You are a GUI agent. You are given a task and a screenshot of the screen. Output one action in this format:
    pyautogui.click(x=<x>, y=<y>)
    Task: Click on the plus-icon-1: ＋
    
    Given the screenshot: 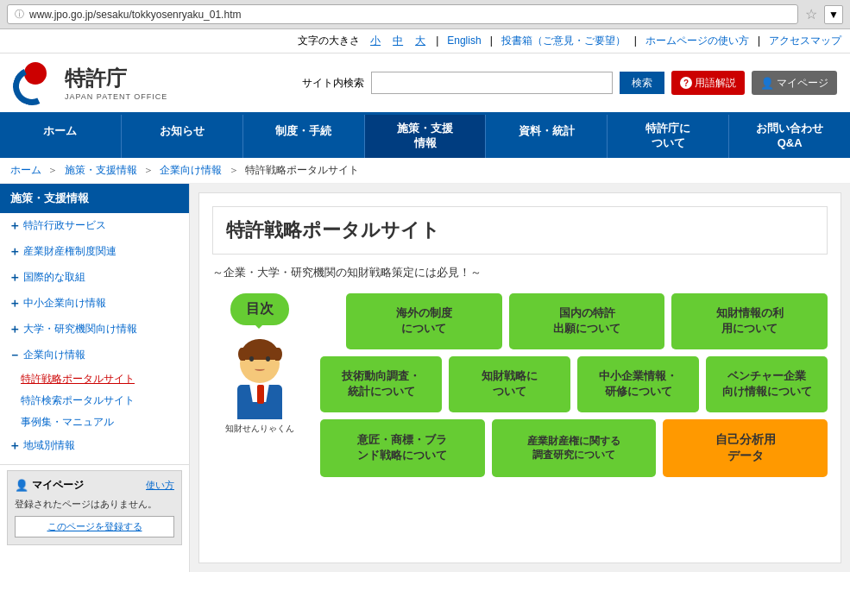 What is the action you would take?
    pyautogui.click(x=15, y=226)
    